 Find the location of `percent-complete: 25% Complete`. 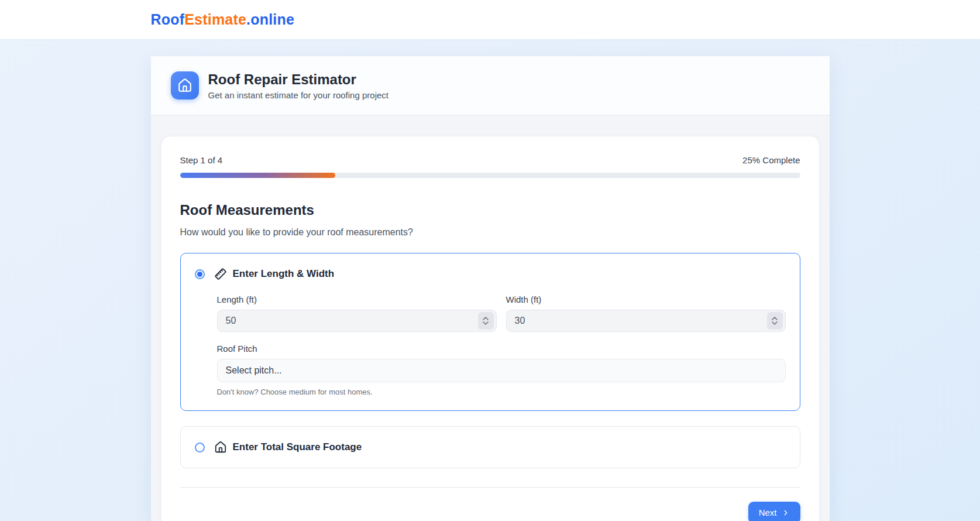

percent-complete: 25% Complete is located at coordinates (771, 160).